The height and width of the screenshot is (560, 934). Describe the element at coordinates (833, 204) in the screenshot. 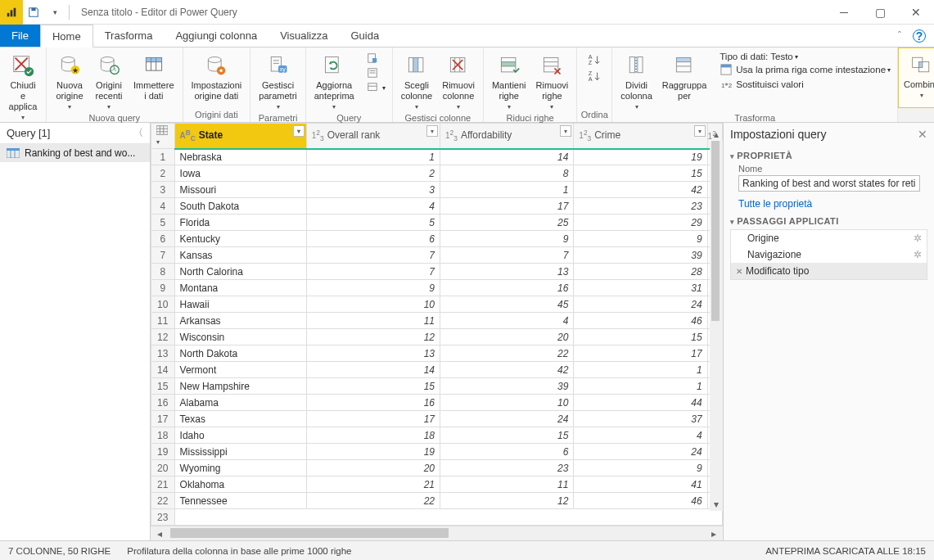

I see `all-properties-link: Tutte le proprietà` at that location.